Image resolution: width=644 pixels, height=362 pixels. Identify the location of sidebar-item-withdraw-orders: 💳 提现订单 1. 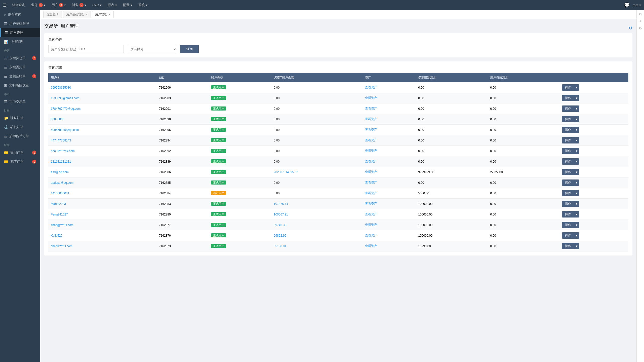
(20, 153).